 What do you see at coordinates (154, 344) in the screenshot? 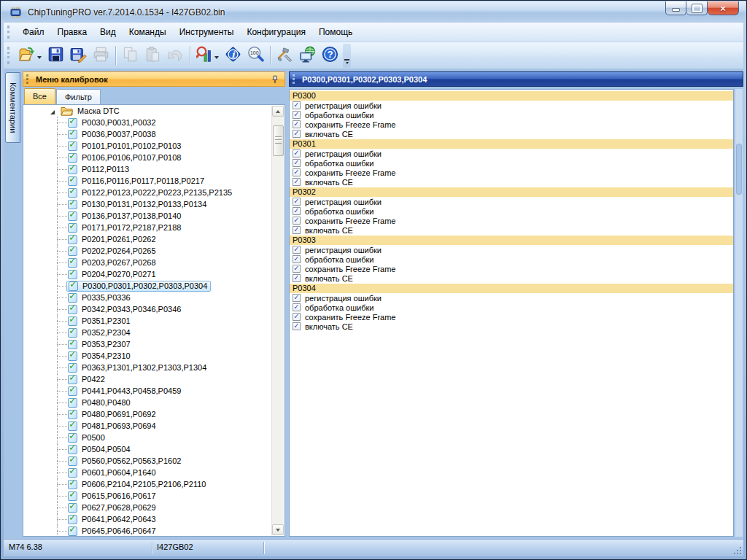
I see `tree-item: ✓P0353,P2307` at bounding box center [154, 344].